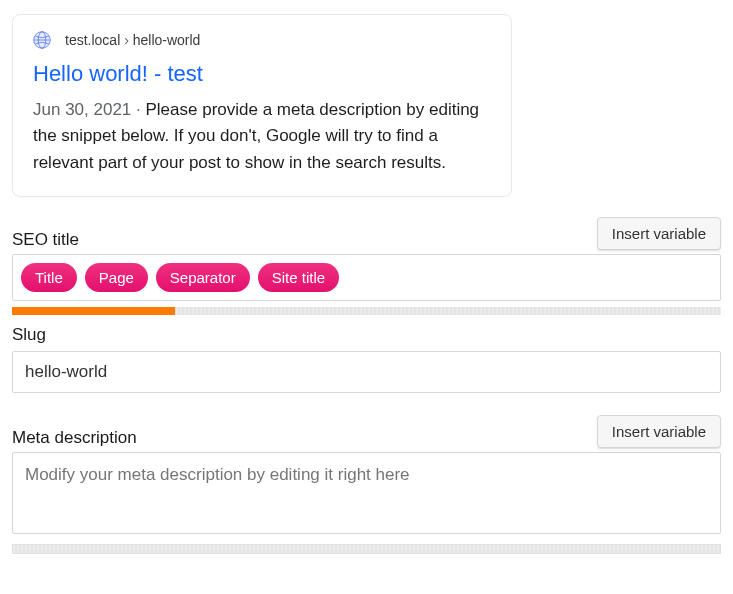 Image resolution: width=733 pixels, height=594 pixels. I want to click on preview-description: Jun 30, 2021 · Please provide a meta des…, so click(262, 136).